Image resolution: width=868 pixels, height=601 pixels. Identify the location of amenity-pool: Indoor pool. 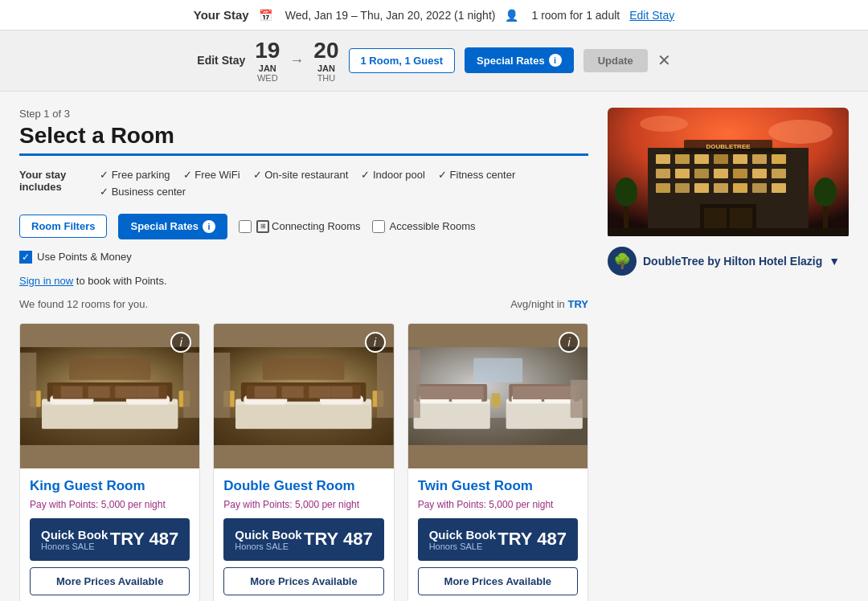
(393, 175).